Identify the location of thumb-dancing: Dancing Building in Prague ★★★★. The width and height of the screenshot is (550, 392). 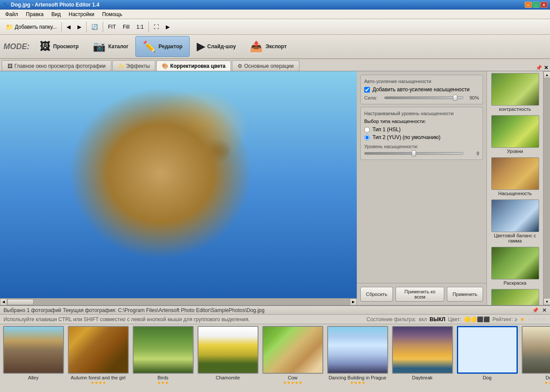
(358, 355).